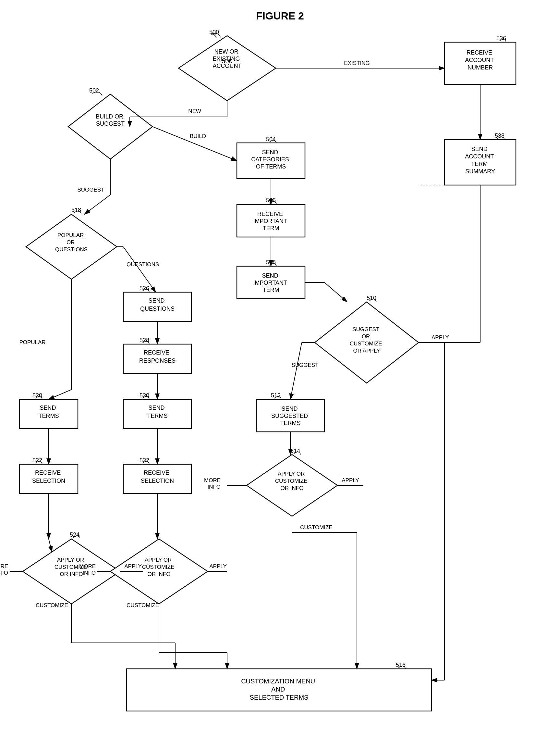  What do you see at coordinates (292, 482) in the screenshot?
I see `node-514: APPLY OR CUSTOMIZE OR INFO 514` at bounding box center [292, 482].